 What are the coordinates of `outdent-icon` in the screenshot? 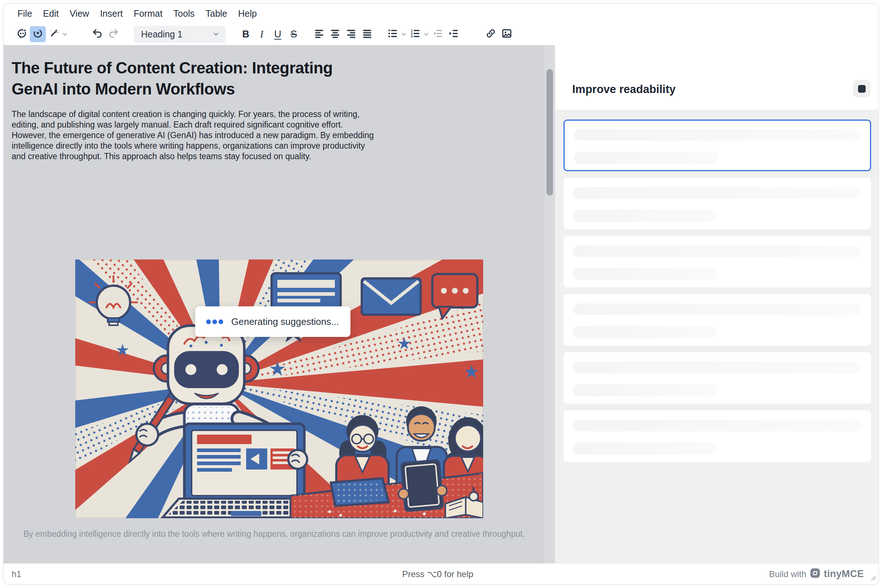 It's located at (437, 34).